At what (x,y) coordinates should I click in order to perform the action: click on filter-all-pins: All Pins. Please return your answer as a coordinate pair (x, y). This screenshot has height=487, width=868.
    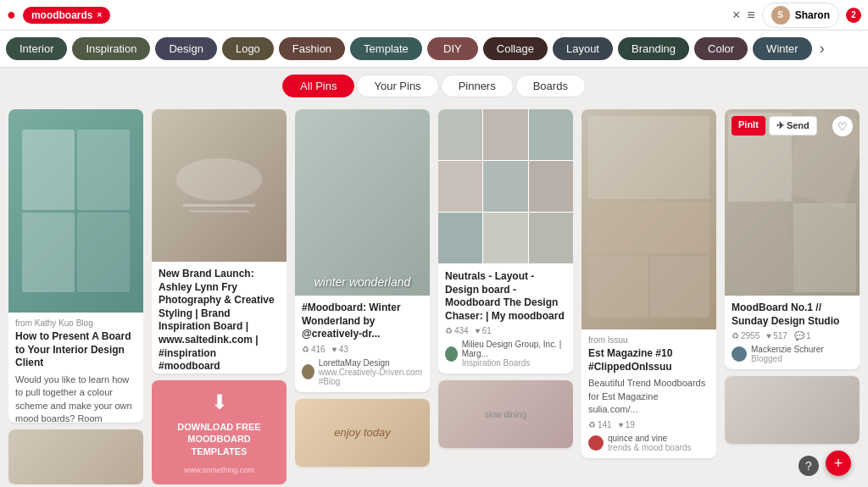
    Looking at the image, I should click on (319, 86).